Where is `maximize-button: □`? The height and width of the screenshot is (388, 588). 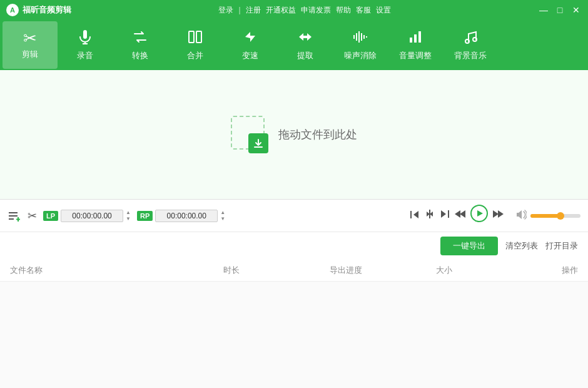
maximize-button: □ is located at coordinates (560, 10).